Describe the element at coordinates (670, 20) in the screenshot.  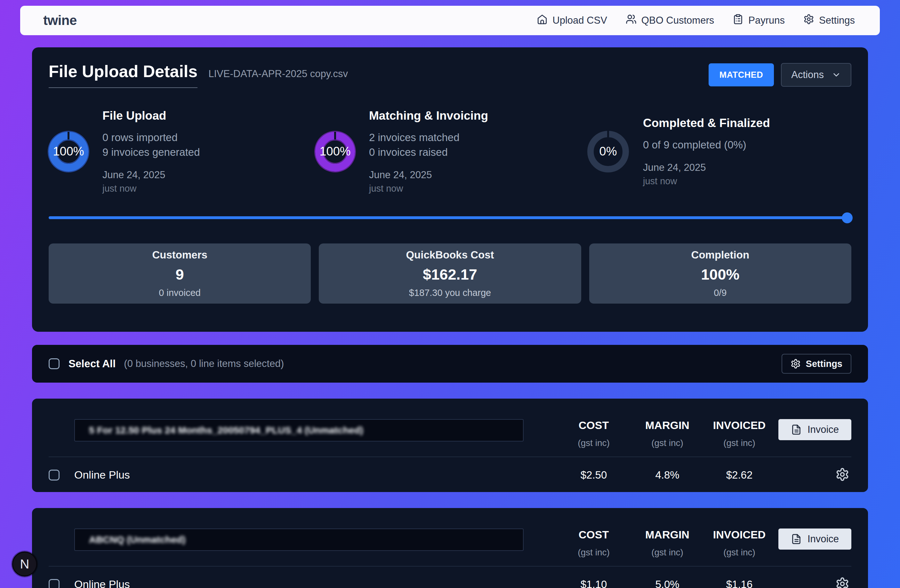
I see `nav-item-qbo-customers: QBO Customers` at that location.